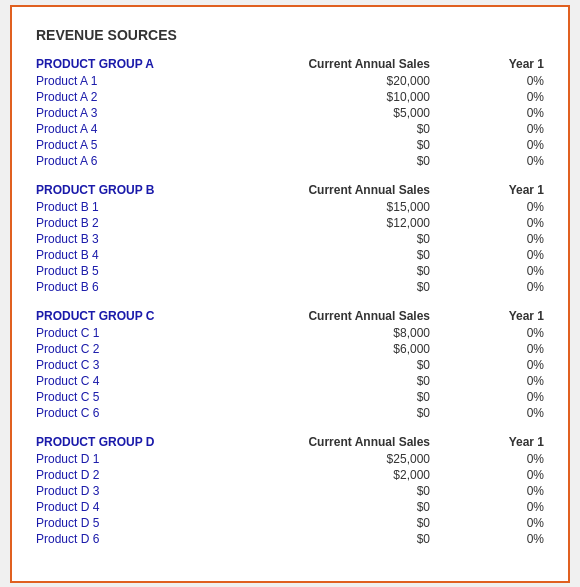 The width and height of the screenshot is (580, 587). Describe the element at coordinates (136, 239) in the screenshot. I see `product-name: Product B 3` at that location.